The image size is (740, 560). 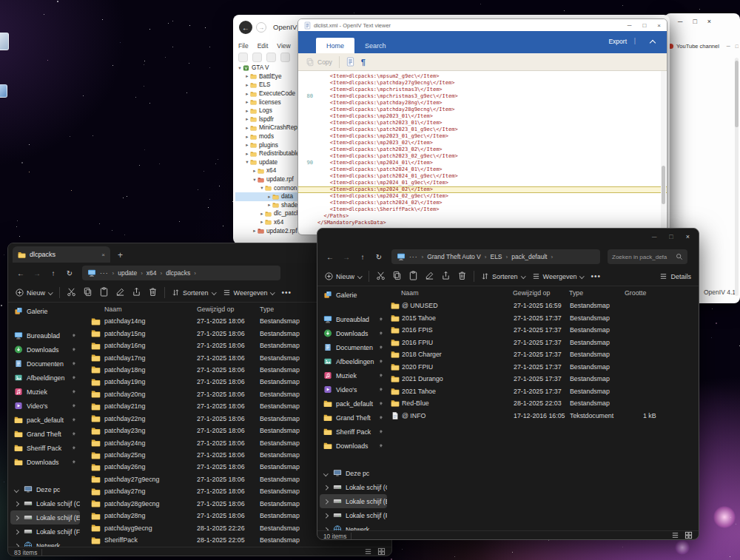 I want to click on chevron-down-icon, so click(x=17, y=490).